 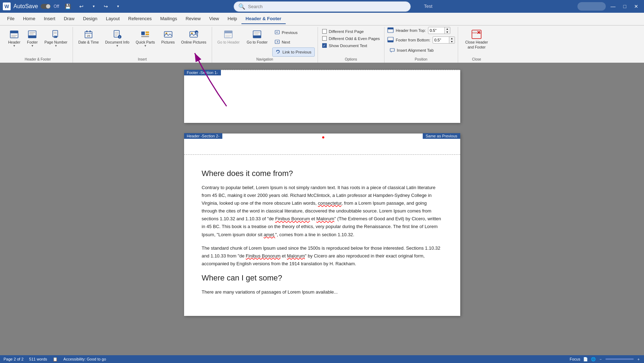 What do you see at coordinates (415, 50) in the screenshot?
I see `insert-alignment-label: Insert Alignment Tab` at bounding box center [415, 50].